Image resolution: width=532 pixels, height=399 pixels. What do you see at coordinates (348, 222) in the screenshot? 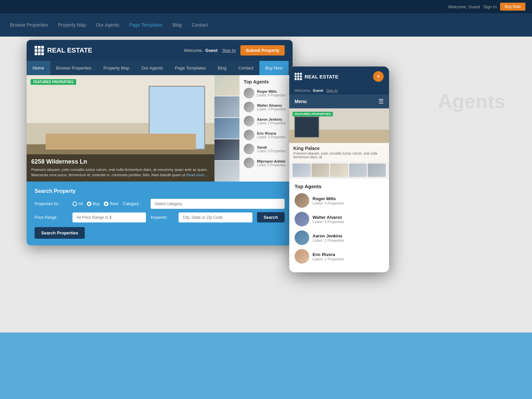
I see `mobile-agent-listed-walter: Listed: 3 Properties` at bounding box center [348, 222].